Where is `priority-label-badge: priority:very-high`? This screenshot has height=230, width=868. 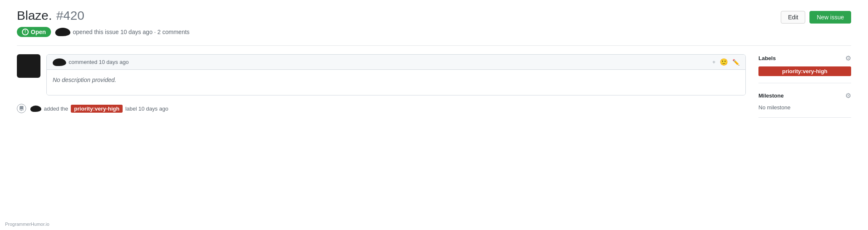
priority-label-badge: priority:very-high is located at coordinates (805, 71).